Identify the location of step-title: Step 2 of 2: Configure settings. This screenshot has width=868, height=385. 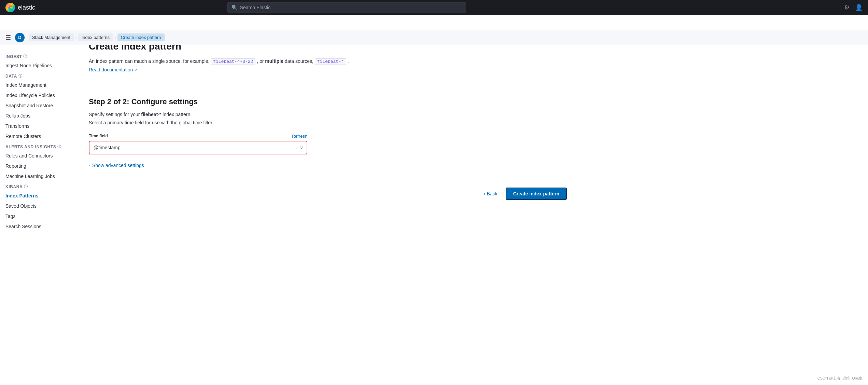
(472, 102).